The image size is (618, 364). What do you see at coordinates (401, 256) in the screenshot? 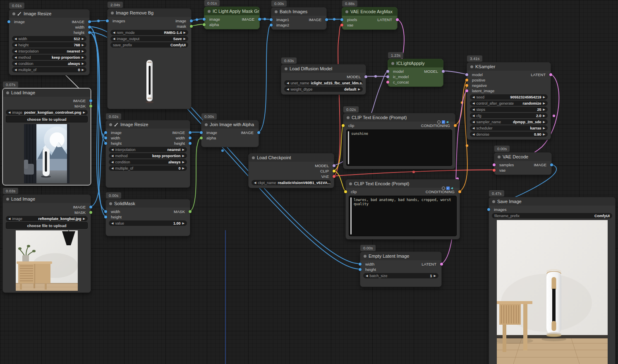
I see `node-title-bar: Empty Latent Image` at bounding box center [401, 256].